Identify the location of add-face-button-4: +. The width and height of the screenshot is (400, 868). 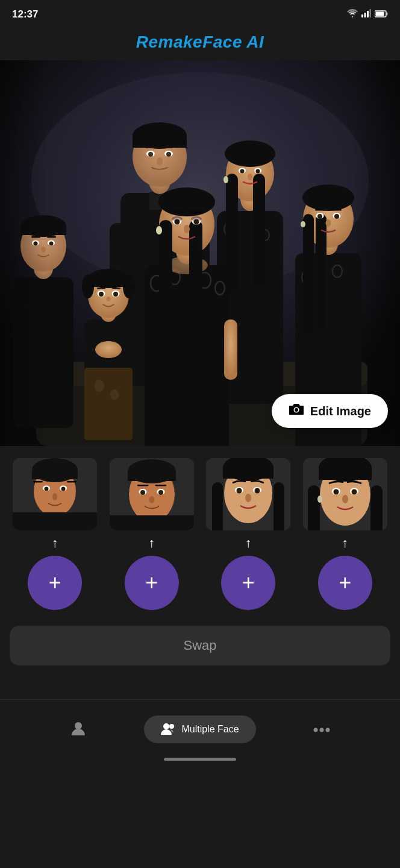
(345, 583).